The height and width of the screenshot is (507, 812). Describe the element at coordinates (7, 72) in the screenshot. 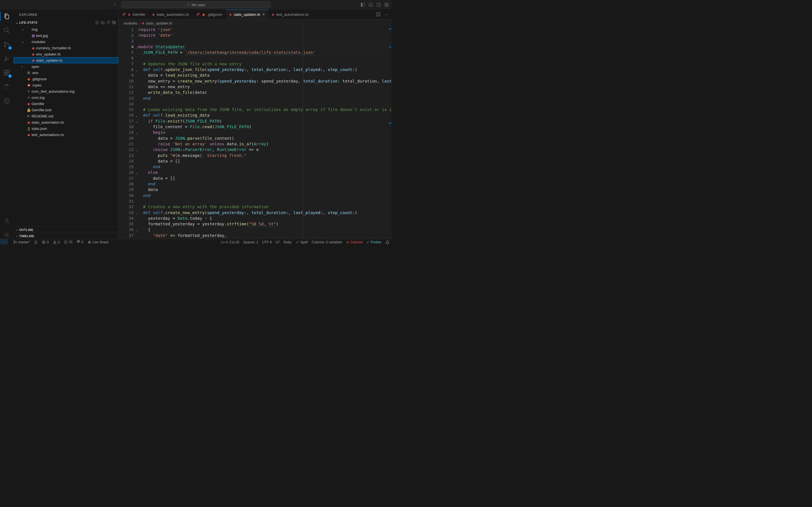

I see `activity-extensions: 1` at that location.